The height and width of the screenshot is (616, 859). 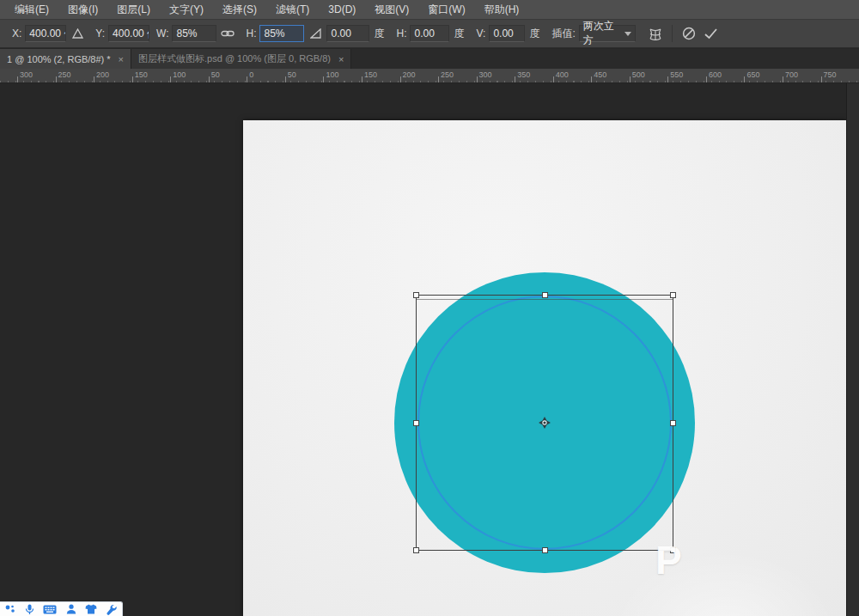 What do you see at coordinates (852, 350) in the screenshot?
I see `right-panel-edge` at bounding box center [852, 350].